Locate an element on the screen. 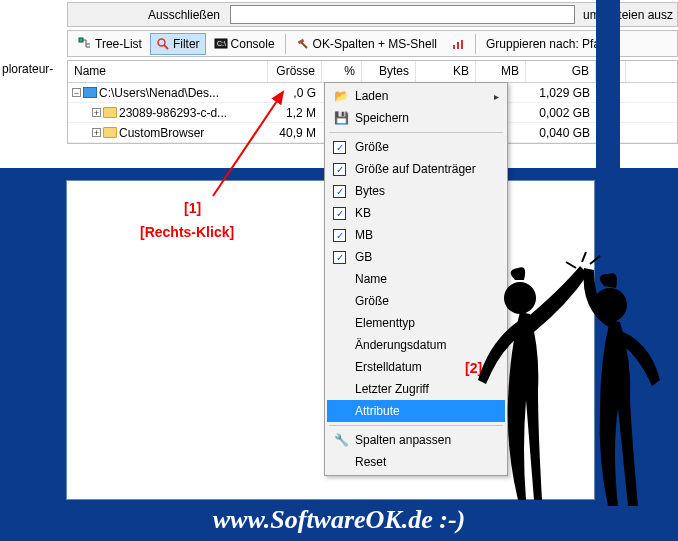 This screenshot has height=541, width=678. treelist-icon is located at coordinates (85, 44).